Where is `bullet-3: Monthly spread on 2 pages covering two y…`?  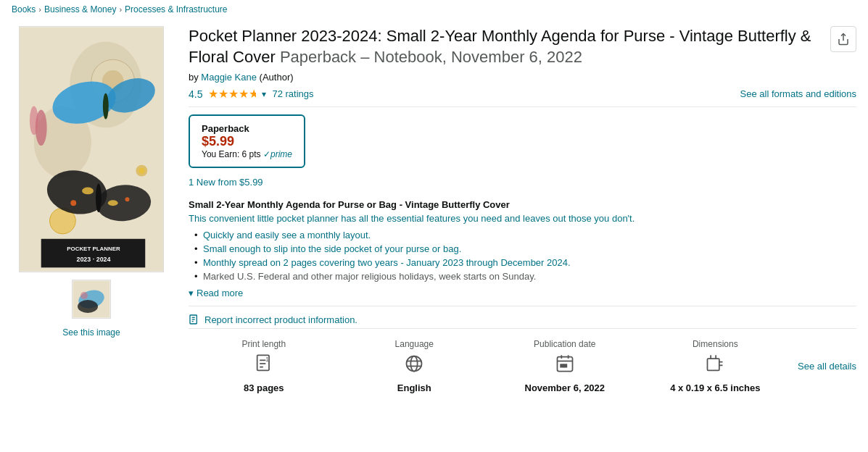
bullet-3: Monthly spread on 2 pages covering two y… is located at coordinates (525, 262).